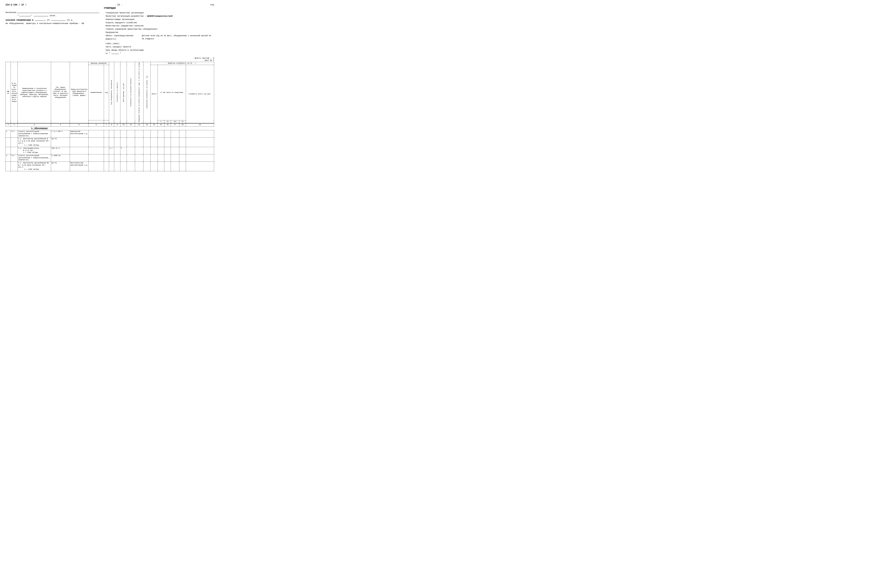 Image resolution: width=884 pixels, height=588 pixels. What do you see at coordinates (131, 125) in the screenshot?
I see `col-pusk-row: II` at bounding box center [131, 125].